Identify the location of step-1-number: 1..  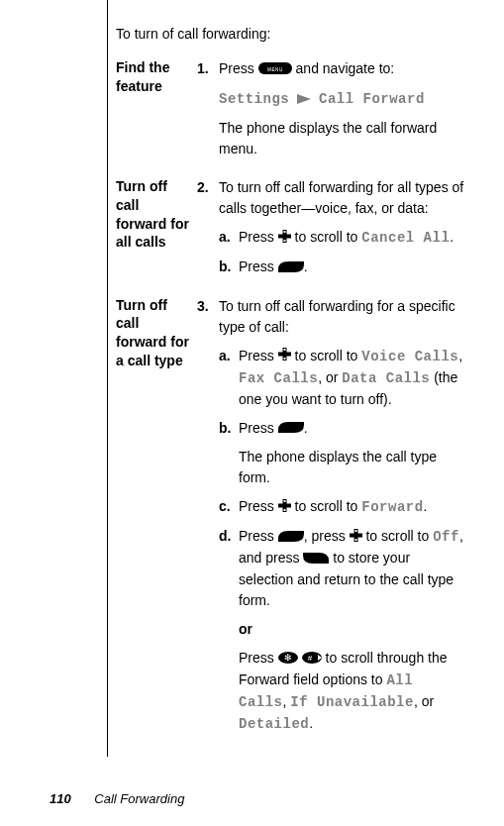
(203, 69).